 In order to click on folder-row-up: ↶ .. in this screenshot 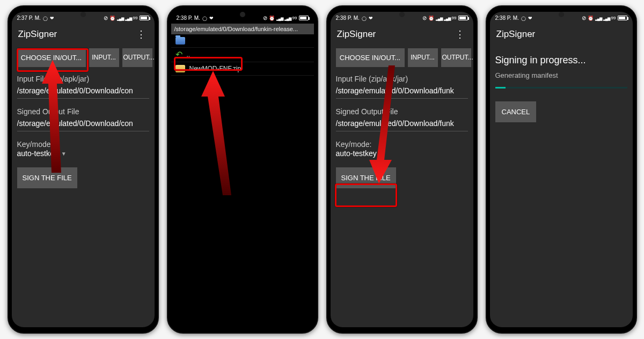, I will do `click(243, 55)`.